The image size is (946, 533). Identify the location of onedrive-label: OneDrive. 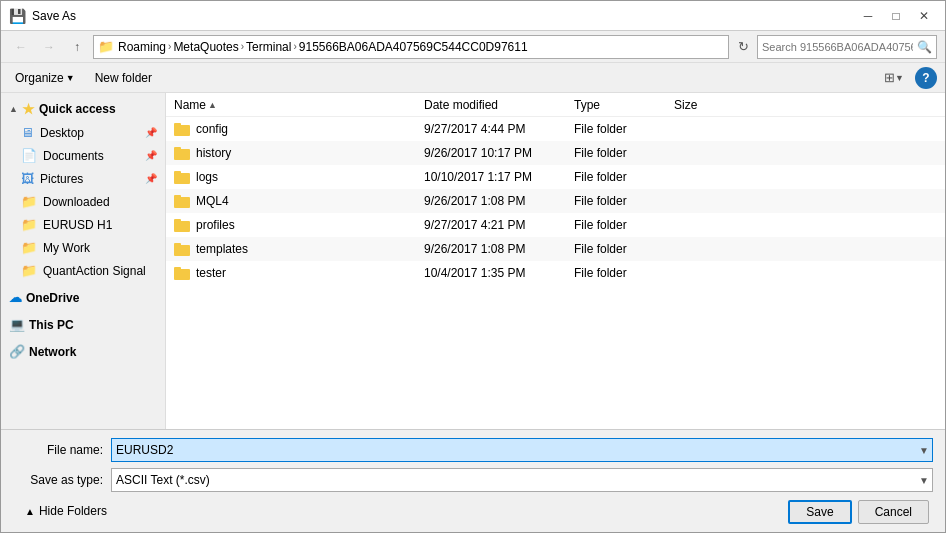
(52, 298).